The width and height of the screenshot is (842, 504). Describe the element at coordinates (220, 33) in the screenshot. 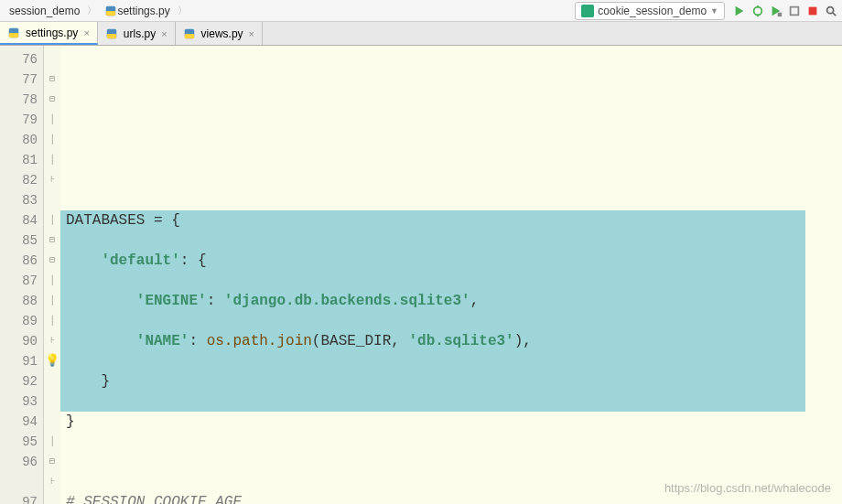

I see `tab-views-py: views.py ×` at that location.